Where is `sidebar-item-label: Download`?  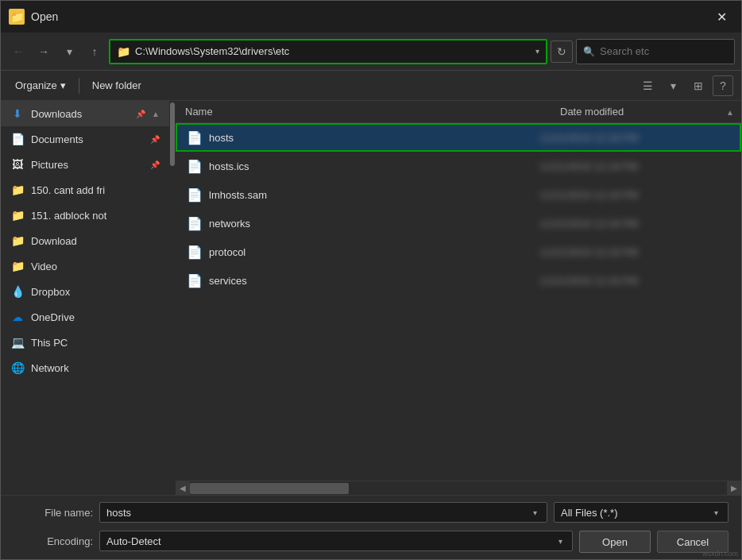
sidebar-item-label: Download is located at coordinates (95, 241).